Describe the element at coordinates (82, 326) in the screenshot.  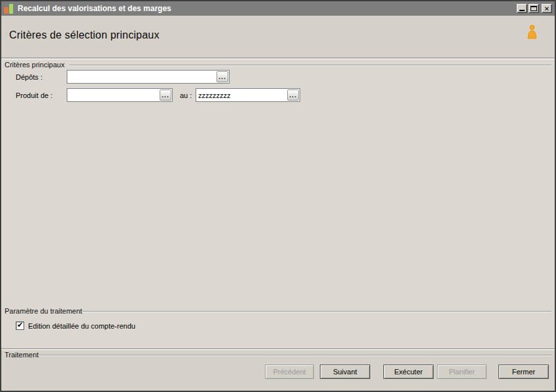
I see `edition-detaillee-label: Edition détaillée du compte-rendu` at that location.